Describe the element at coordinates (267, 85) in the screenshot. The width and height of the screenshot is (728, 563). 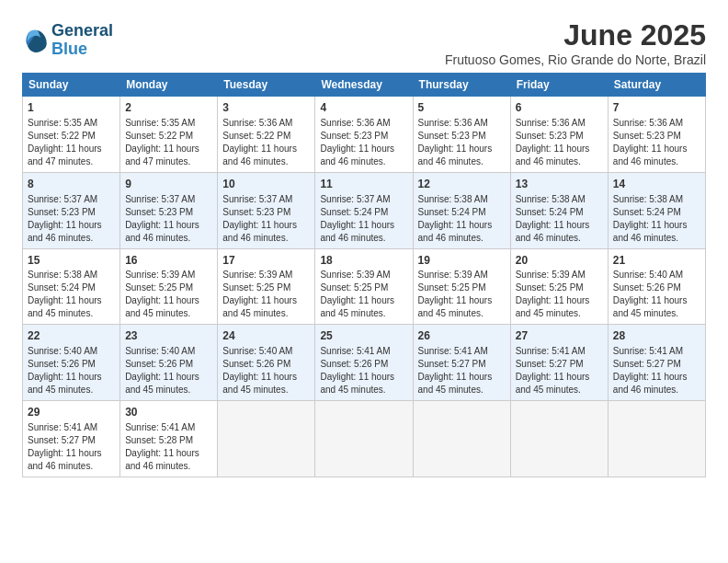
I see `col-header-tuesday: Tuesday` at that location.